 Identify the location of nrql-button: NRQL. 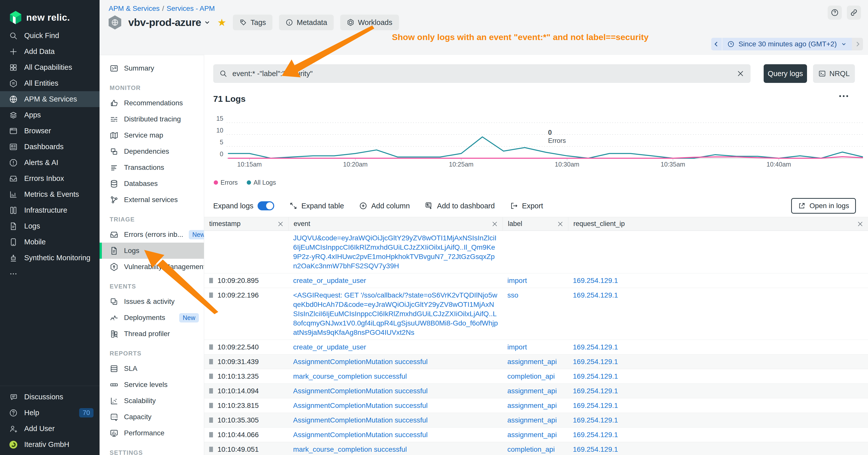
(834, 73).